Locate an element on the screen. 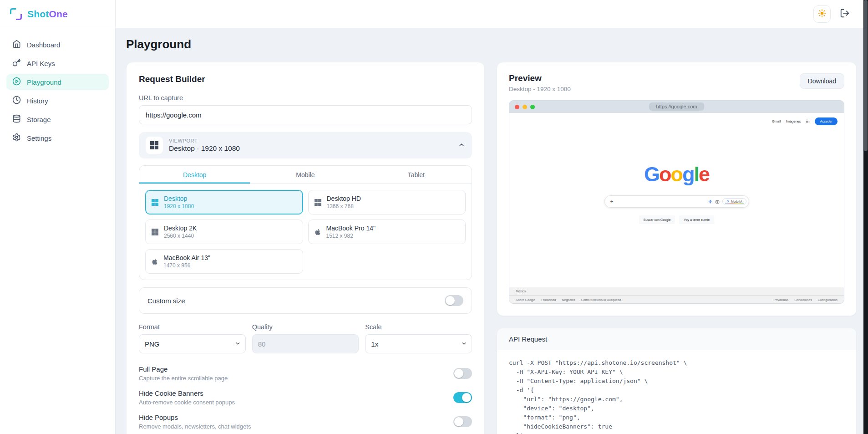 Image resolution: width=868 pixels, height=434 pixels. hide-cookie-banners-label: Hide Cookie Banners is located at coordinates (187, 393).